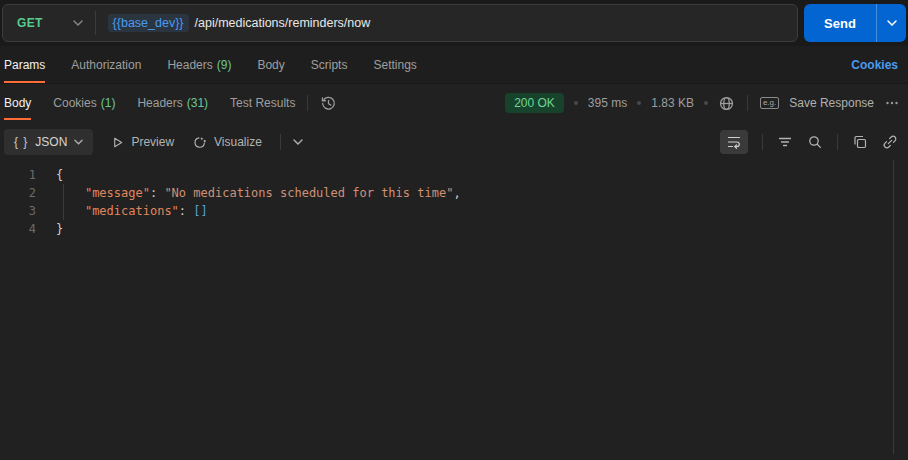 Image resolution: width=908 pixels, height=460 pixels. What do you see at coordinates (454, 142) in the screenshot?
I see `response-toolbar: { } JSON Preview Visualize` at bounding box center [454, 142].